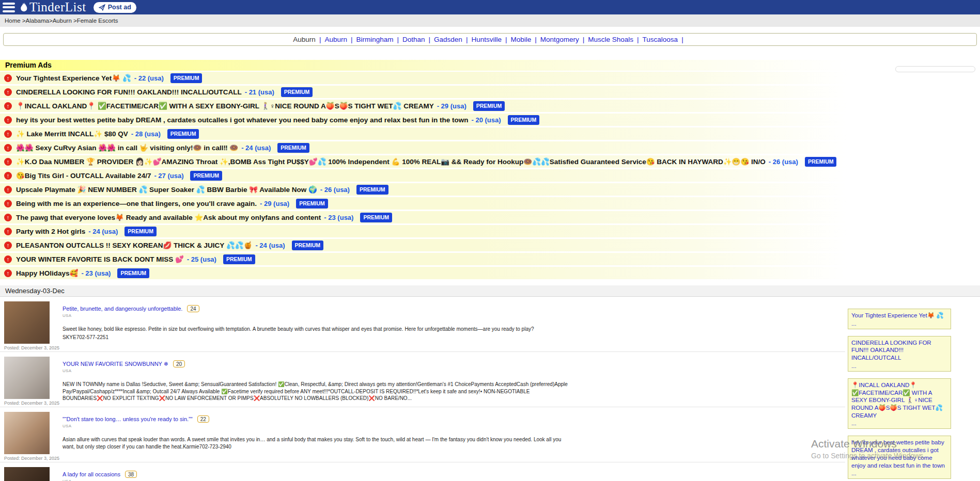 The height and width of the screenshot is (481, 980). Describe the element at coordinates (448, 39) in the screenshot. I see `city-link: Gadsden` at that location.